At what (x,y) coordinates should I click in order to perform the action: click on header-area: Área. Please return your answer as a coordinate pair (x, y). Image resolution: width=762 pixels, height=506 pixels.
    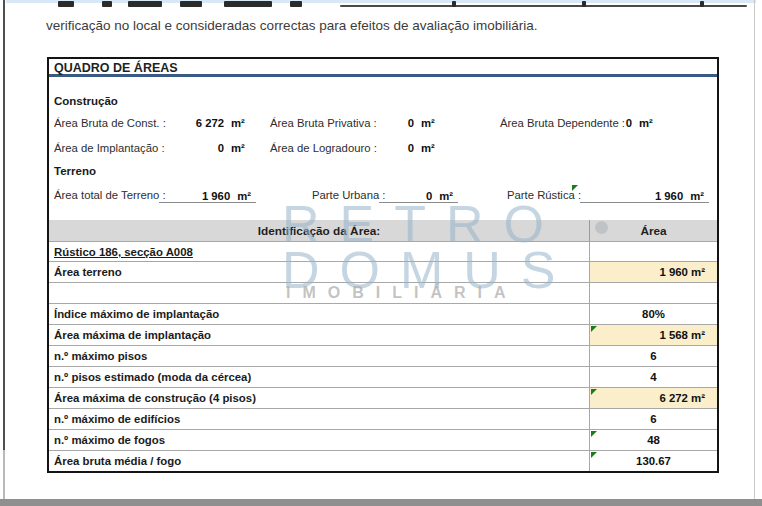
    Looking at the image, I should click on (653, 230).